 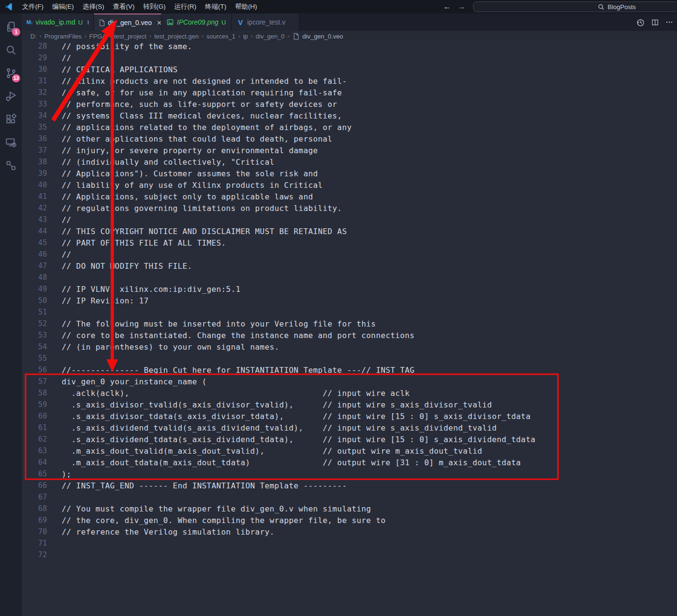 What do you see at coordinates (176, 37) in the screenshot?
I see `breadcrumb-label: test_project.gen` at bounding box center [176, 37].